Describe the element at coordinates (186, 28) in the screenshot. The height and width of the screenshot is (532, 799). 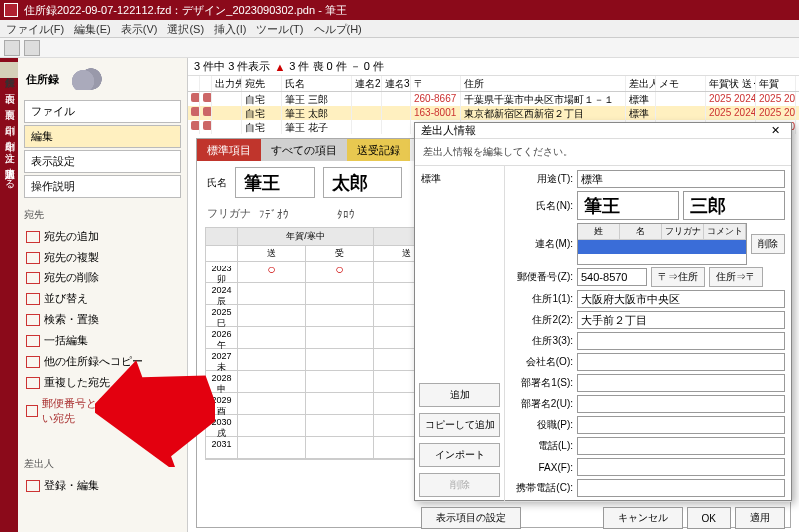
I see `menu-select: 選択(S)` at that location.